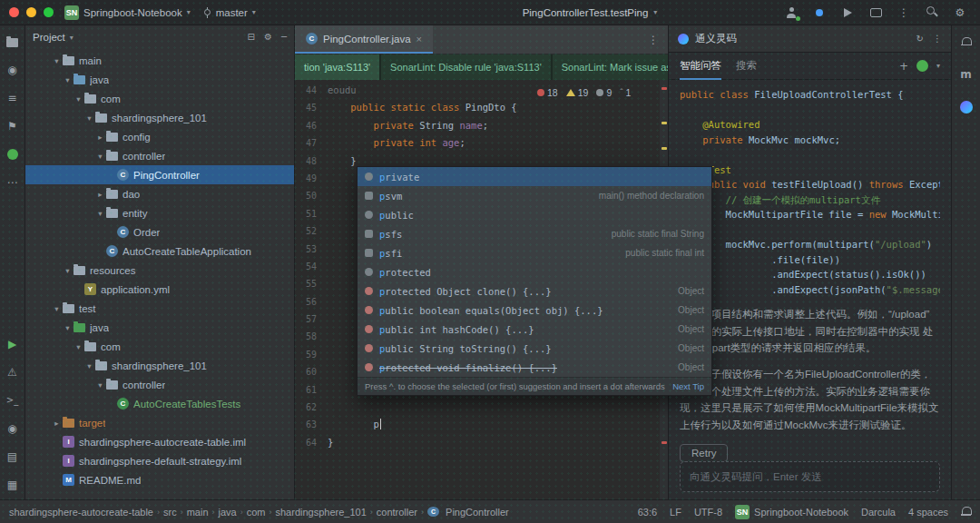 The width and height of the screenshot is (980, 523). Describe the element at coordinates (160, 423) in the screenshot. I see `tree-item-target: ▸target` at that location.